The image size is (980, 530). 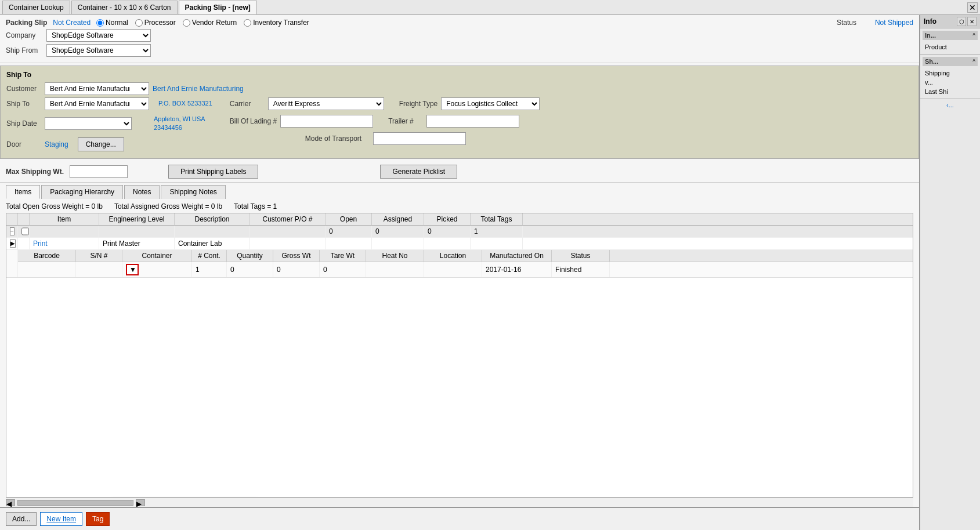 What do you see at coordinates (23, 35) in the screenshot?
I see `company-label: Company` at bounding box center [23, 35].